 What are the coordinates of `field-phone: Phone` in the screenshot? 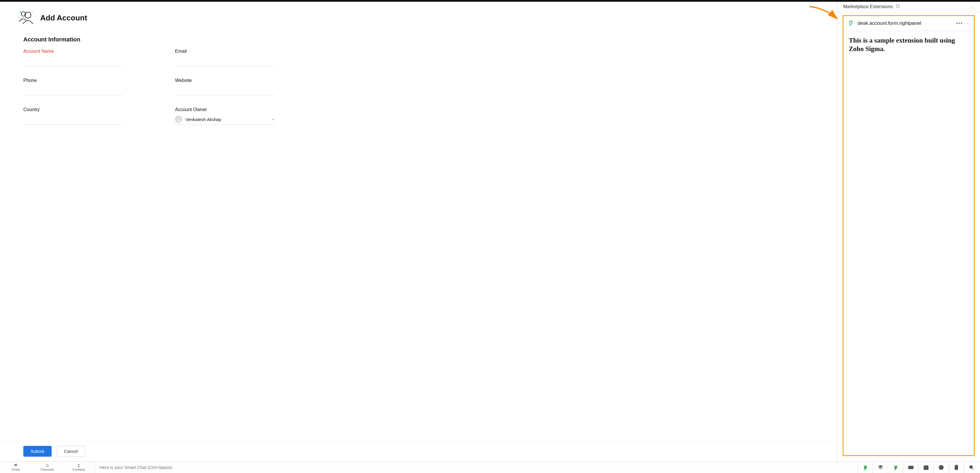 It's located at (73, 87).